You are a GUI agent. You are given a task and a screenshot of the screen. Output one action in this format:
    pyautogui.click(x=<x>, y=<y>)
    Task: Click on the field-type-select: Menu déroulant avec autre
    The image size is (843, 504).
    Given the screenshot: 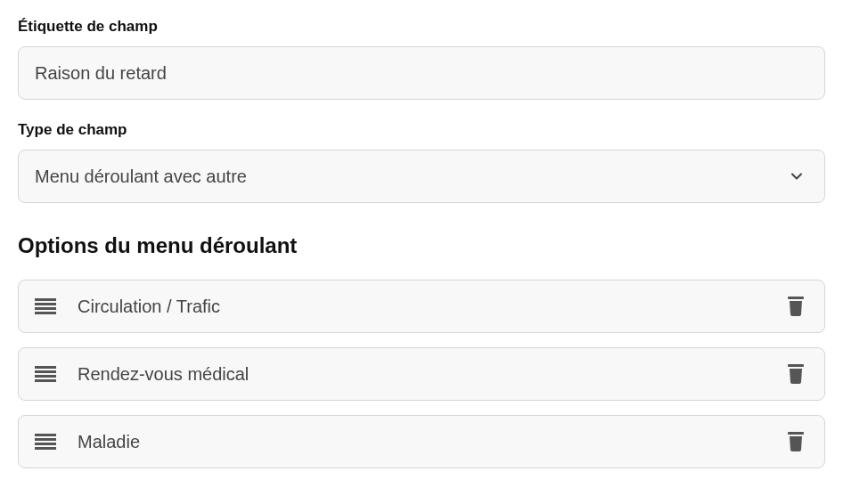 What is the action you would take?
    pyautogui.click(x=422, y=176)
    